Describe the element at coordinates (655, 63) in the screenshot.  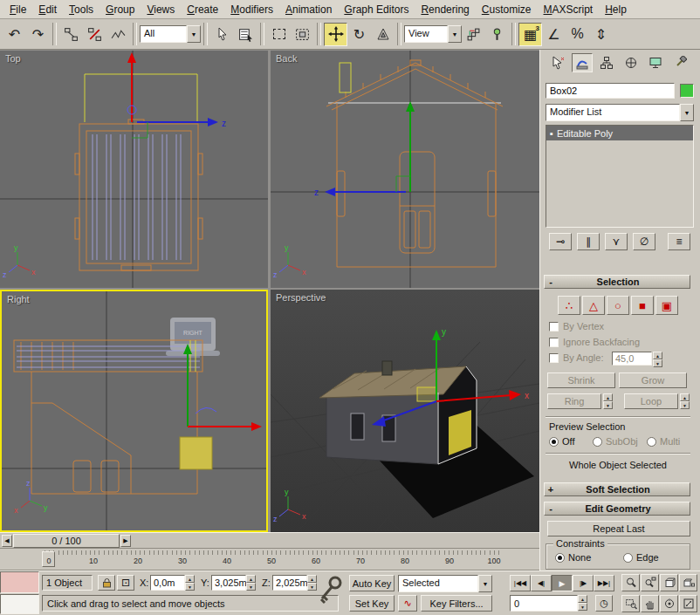
I see `tab-display` at that location.